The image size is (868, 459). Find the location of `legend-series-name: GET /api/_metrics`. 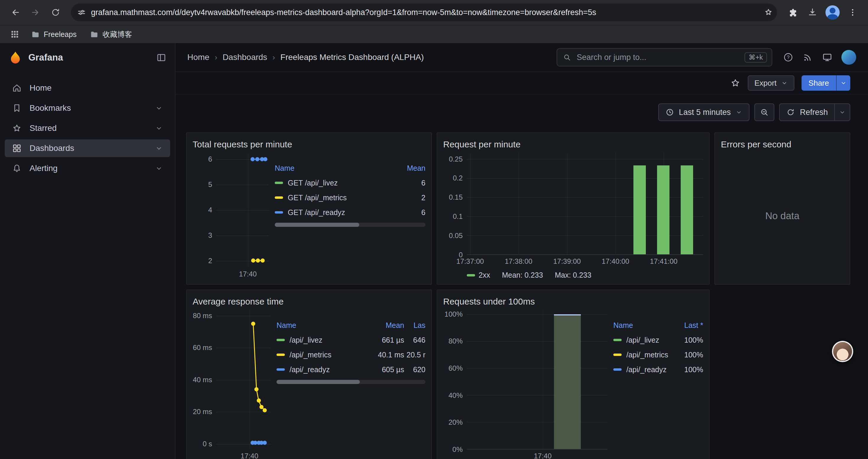

legend-series-name: GET /api/_metrics is located at coordinates (317, 198).